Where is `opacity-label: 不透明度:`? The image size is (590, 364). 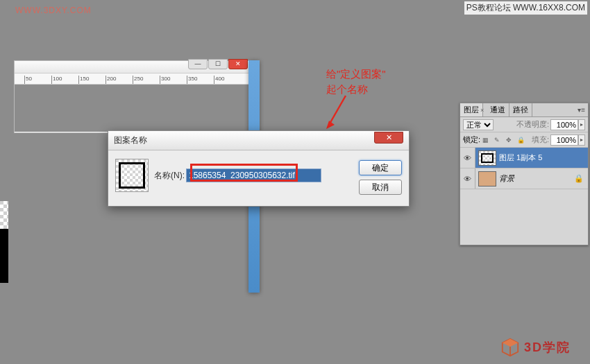
opacity-label: 不透明度: is located at coordinates (533, 125).